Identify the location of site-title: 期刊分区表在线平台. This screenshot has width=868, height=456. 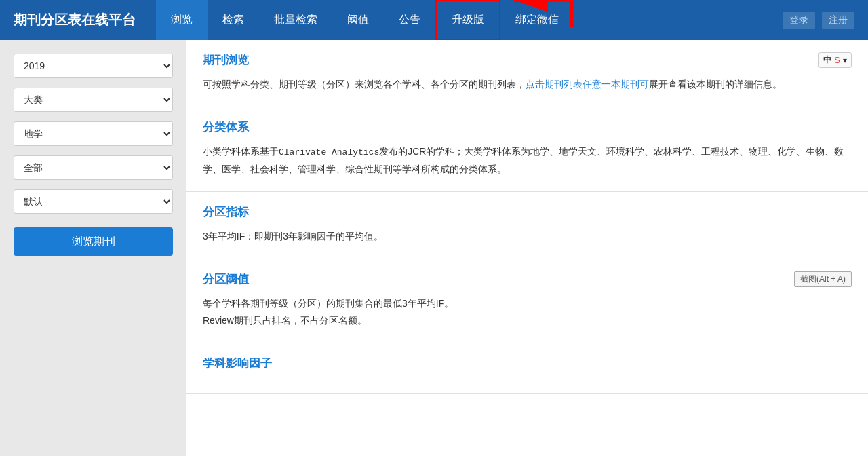
(75, 20).